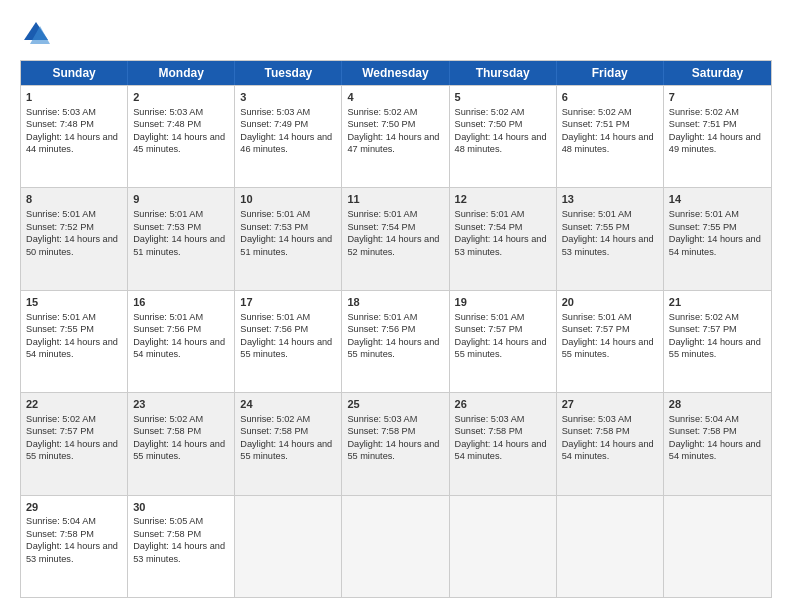 The width and height of the screenshot is (792, 612). Describe the element at coordinates (181, 508) in the screenshot. I see `day-number: 30` at that location.